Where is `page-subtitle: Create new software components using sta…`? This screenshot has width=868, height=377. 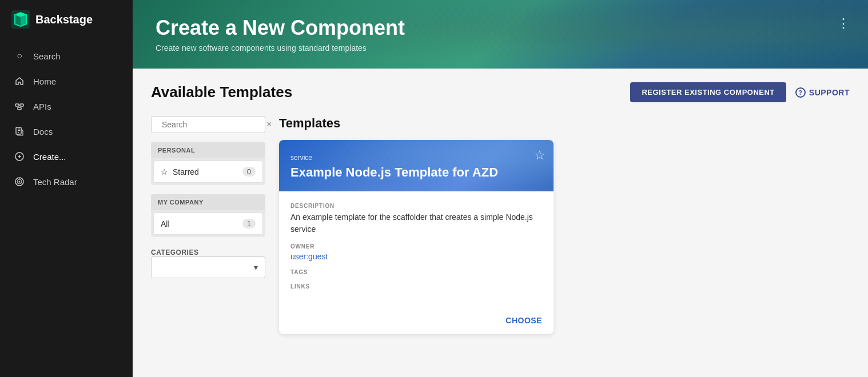
page-subtitle: Create new software components using sta… is located at coordinates (500, 48).